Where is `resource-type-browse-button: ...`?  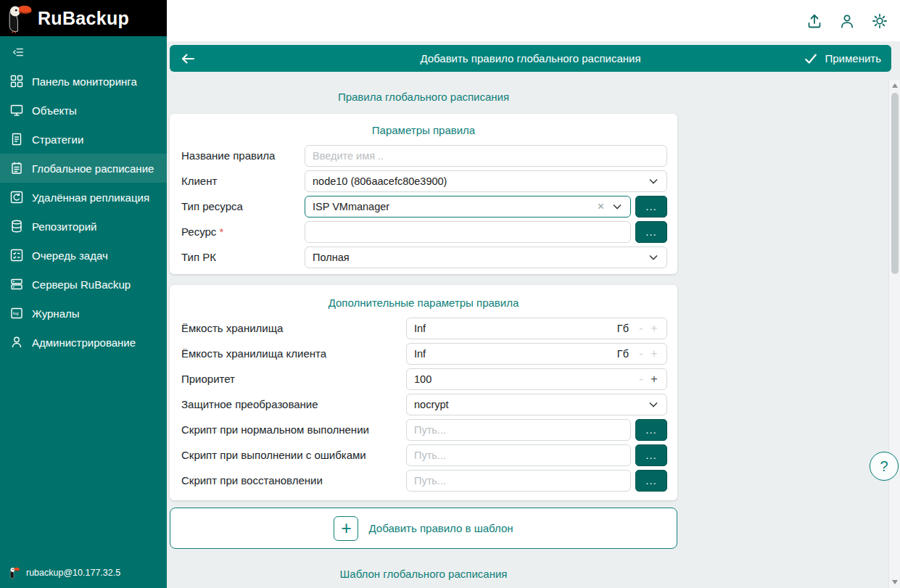
resource-type-browse-button: ... is located at coordinates (651, 207).